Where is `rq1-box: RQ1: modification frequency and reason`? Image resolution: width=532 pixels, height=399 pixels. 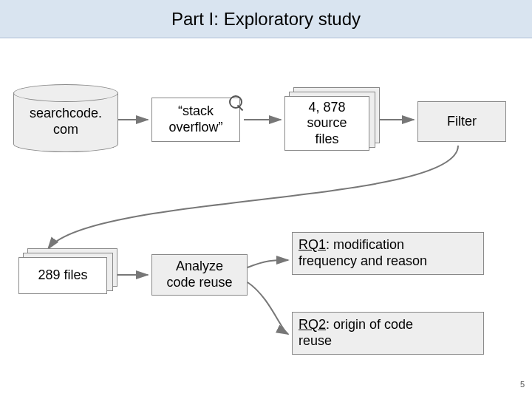
rq1-box: RQ1: modification frequency and reason is located at coordinates (388, 253).